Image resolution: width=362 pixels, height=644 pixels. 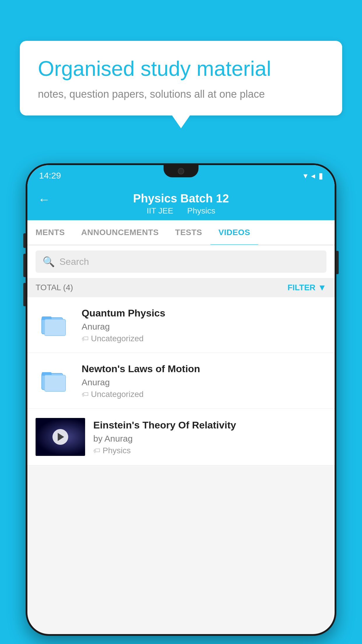 I want to click on wifi-icon: ▾, so click(x=305, y=176).